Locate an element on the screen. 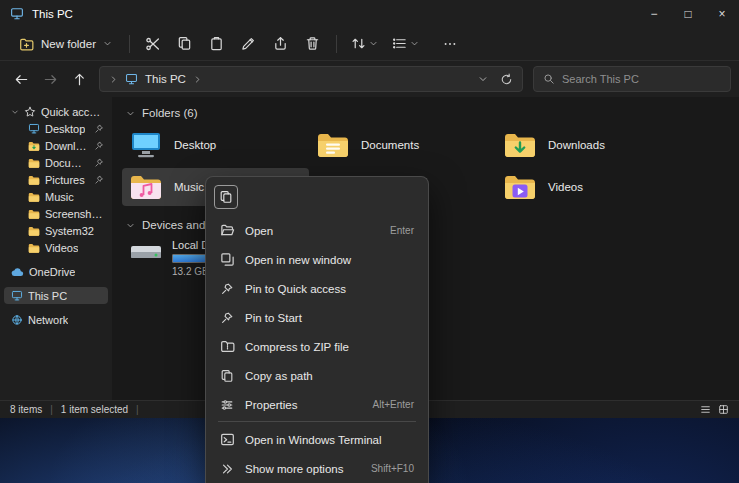 This screenshot has height=483, width=739. menu-item-compress-zip: Compress to ZIP file is located at coordinates (317, 346).